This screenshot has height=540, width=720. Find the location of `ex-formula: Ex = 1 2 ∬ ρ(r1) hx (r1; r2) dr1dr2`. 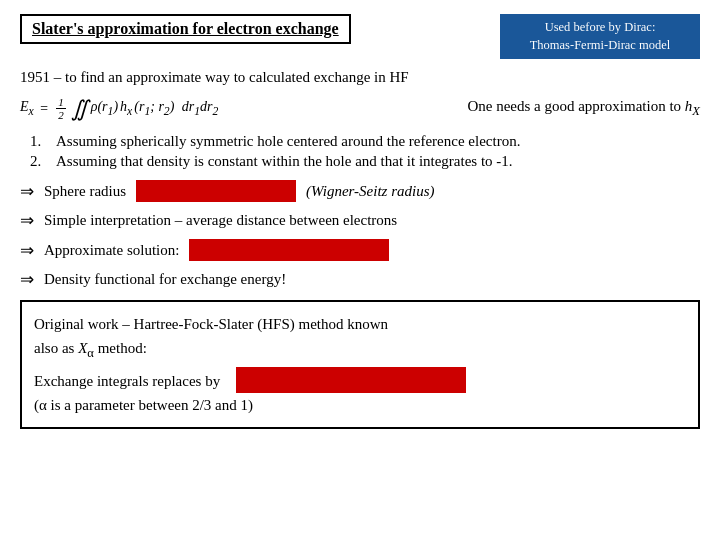

ex-formula: Ex = 1 2 ∬ ρ(r1) hx (r1; r2) dr1dr2 is located at coordinates (119, 108).